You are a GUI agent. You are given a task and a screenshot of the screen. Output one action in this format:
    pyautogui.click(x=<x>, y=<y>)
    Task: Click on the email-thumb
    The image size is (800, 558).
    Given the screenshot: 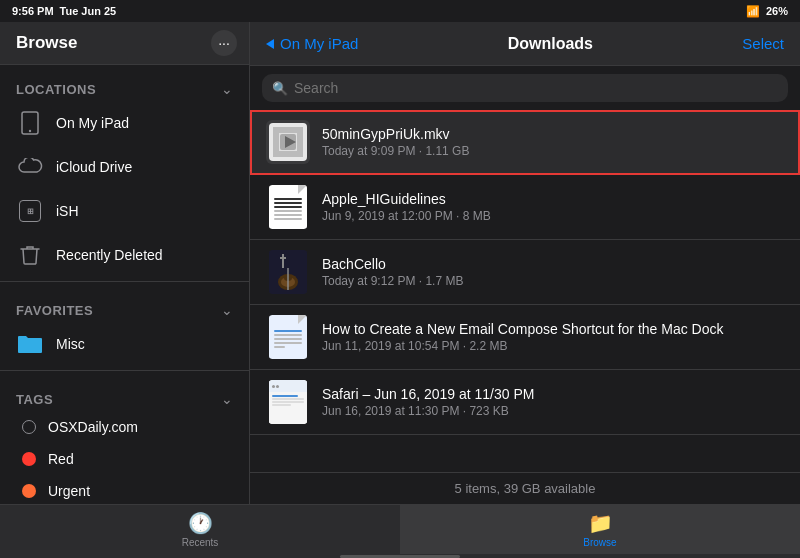 What is the action you would take?
    pyautogui.click(x=288, y=337)
    